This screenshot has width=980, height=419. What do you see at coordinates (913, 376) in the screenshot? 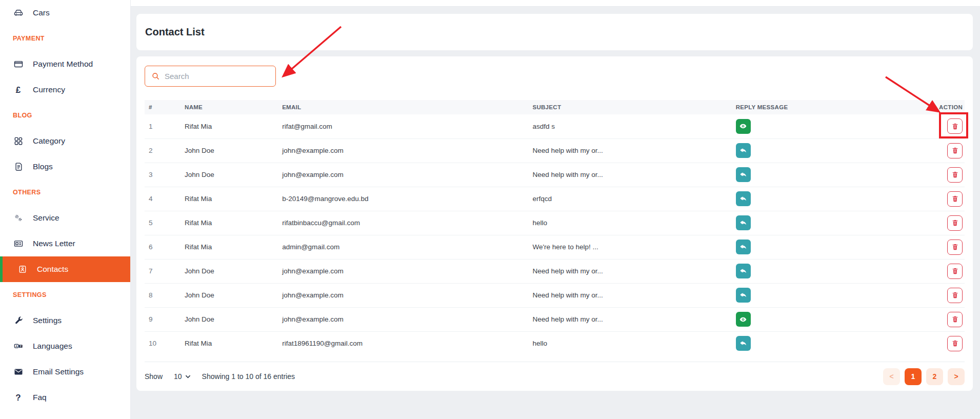
I see `pagination-page-1-button: 1` at bounding box center [913, 376].